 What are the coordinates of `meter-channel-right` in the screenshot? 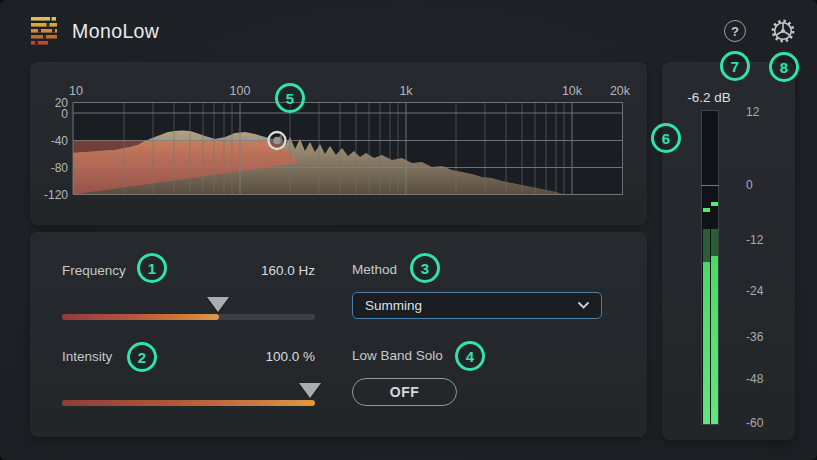 It's located at (714, 268).